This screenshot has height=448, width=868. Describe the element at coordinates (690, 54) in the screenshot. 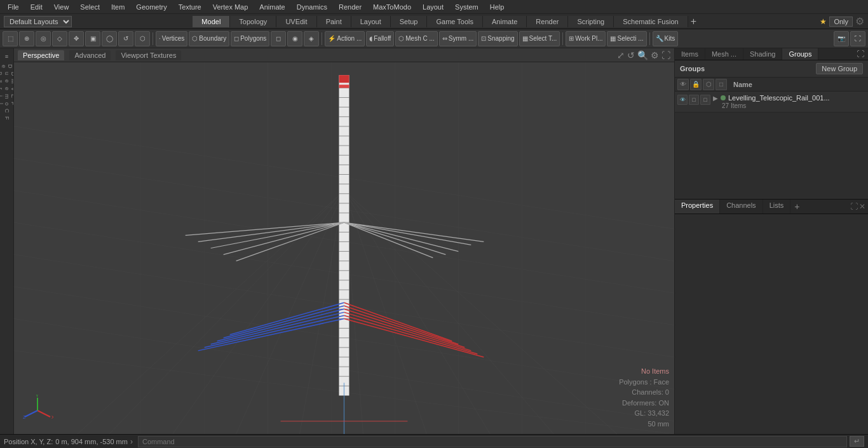

I see `rpanel-tab-items: Items` at that location.